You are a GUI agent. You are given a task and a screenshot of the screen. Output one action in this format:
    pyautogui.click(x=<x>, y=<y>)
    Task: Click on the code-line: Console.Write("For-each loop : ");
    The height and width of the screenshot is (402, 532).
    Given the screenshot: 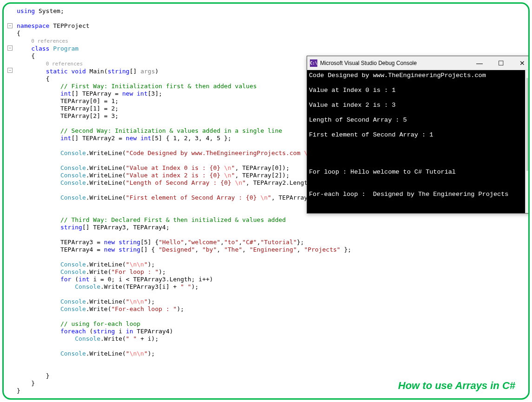 What is the action you would take?
    pyautogui.click(x=184, y=309)
    